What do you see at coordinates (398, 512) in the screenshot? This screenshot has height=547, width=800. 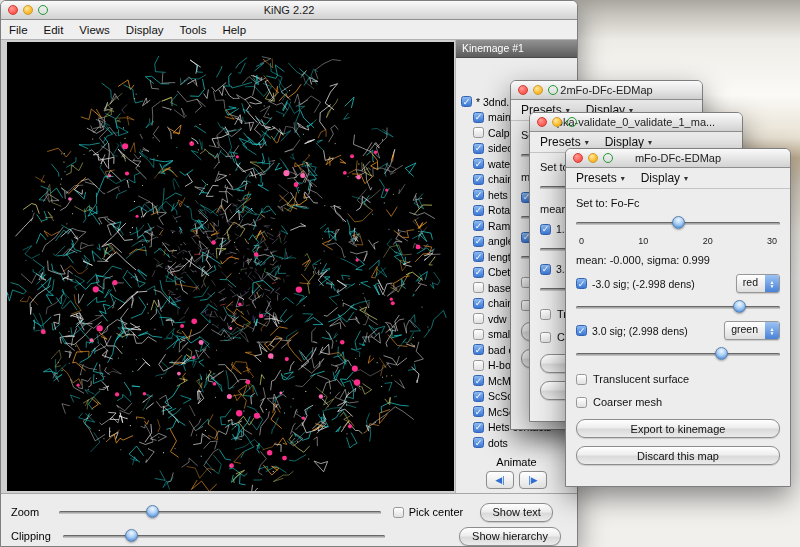 I see `pick-center-checkbox` at bounding box center [398, 512].